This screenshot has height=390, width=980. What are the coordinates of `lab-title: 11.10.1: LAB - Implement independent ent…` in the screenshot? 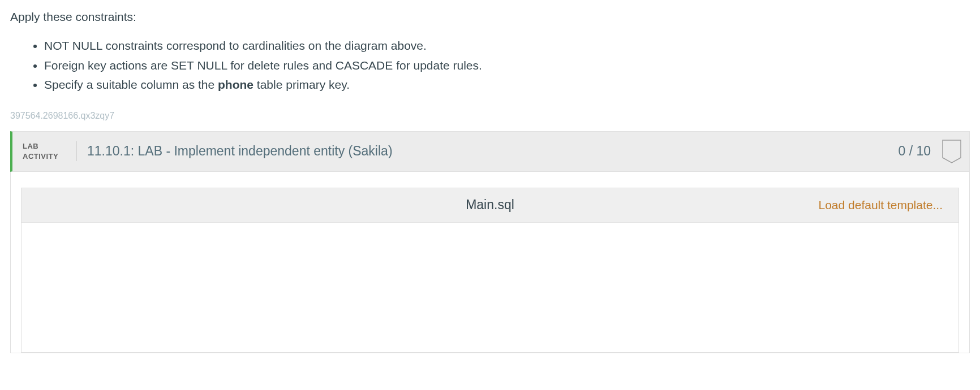 It's located at (492, 151).